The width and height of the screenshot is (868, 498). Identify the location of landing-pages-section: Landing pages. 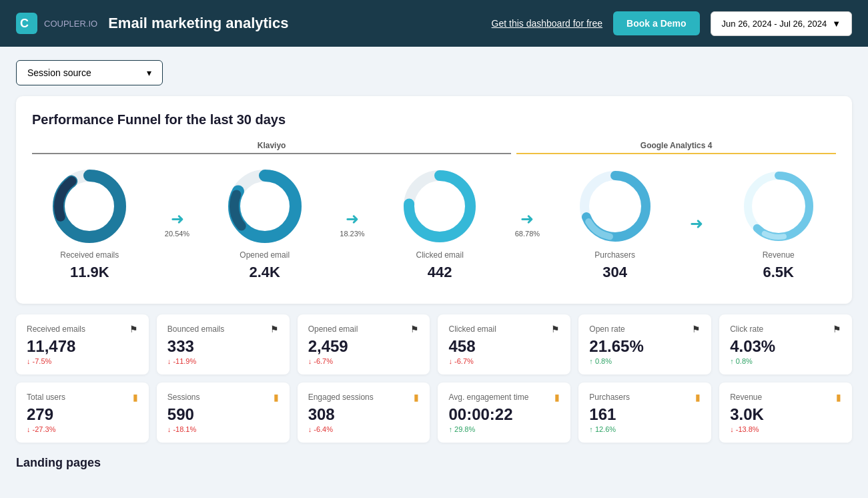
(434, 462).